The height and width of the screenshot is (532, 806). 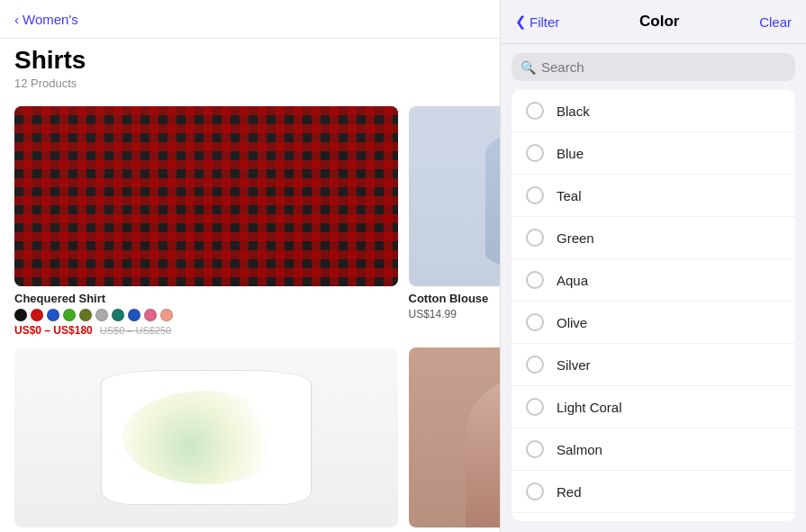 I want to click on product-name: Chequered Shirt, so click(x=206, y=299).